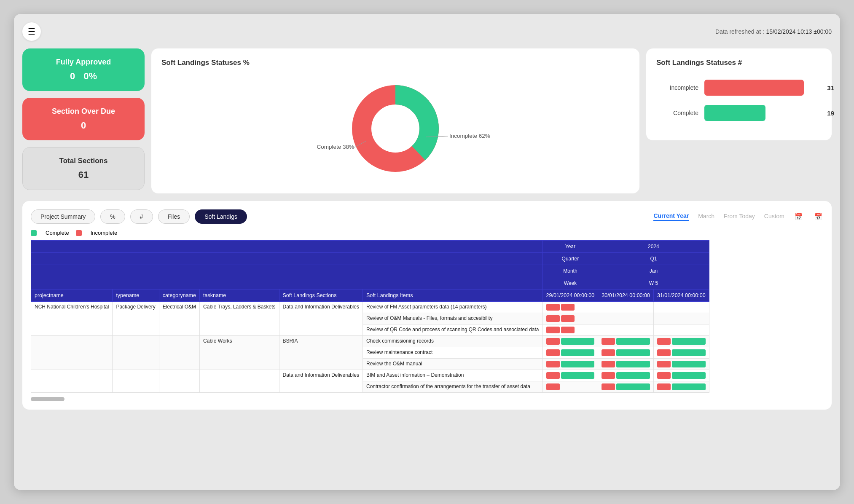 The image size is (854, 504). What do you see at coordinates (453, 296) in the screenshot?
I see `th-sl-items: Soft Landings Items` at bounding box center [453, 296].